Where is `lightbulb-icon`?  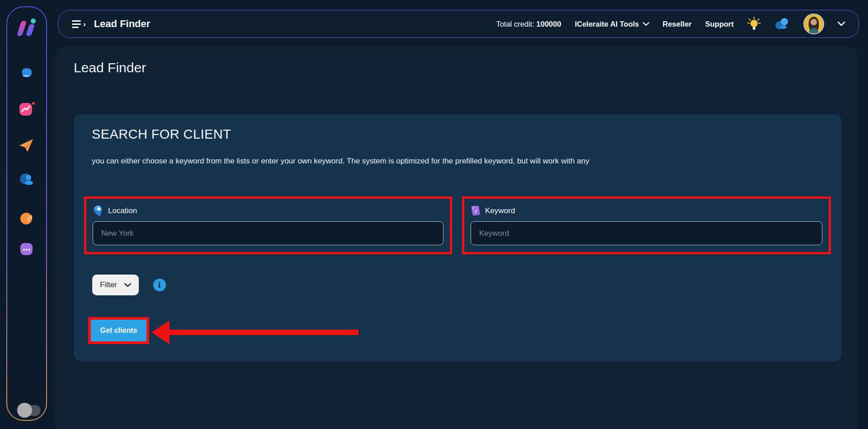
lightbulb-icon is located at coordinates (754, 24).